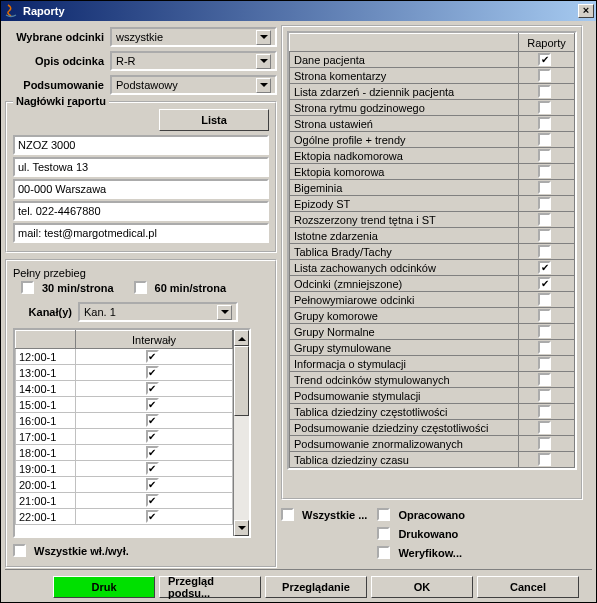 The width and height of the screenshot is (597, 603). Describe the element at coordinates (214, 120) in the screenshot. I see `lista-button: Lista` at that location.